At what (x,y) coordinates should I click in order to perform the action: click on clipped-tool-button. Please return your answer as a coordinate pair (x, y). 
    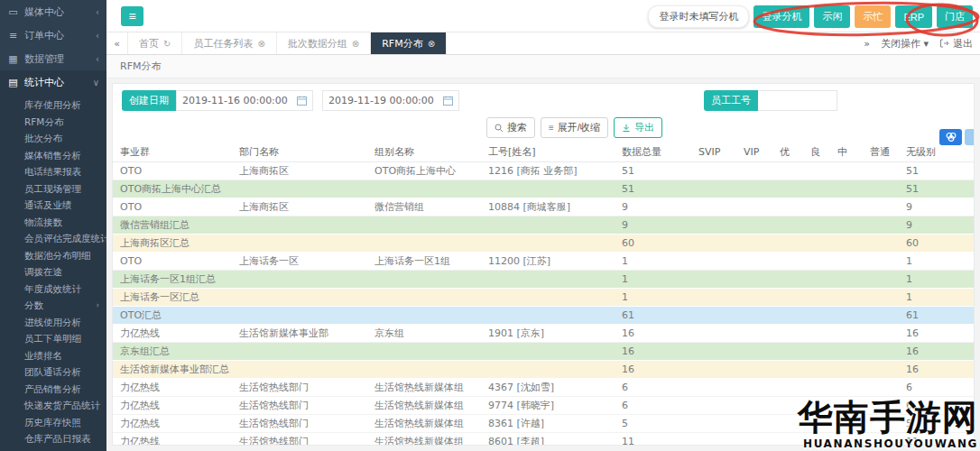
    Looking at the image, I should click on (969, 137).